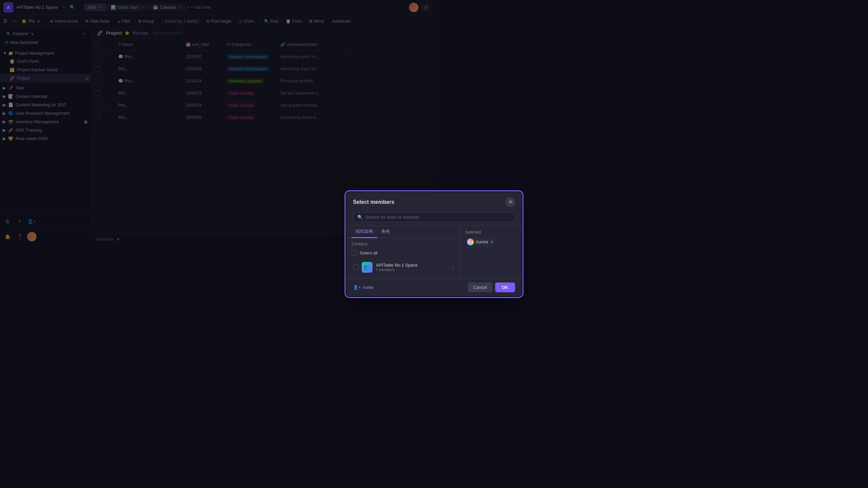  I want to click on modal-search-input, so click(400, 217).